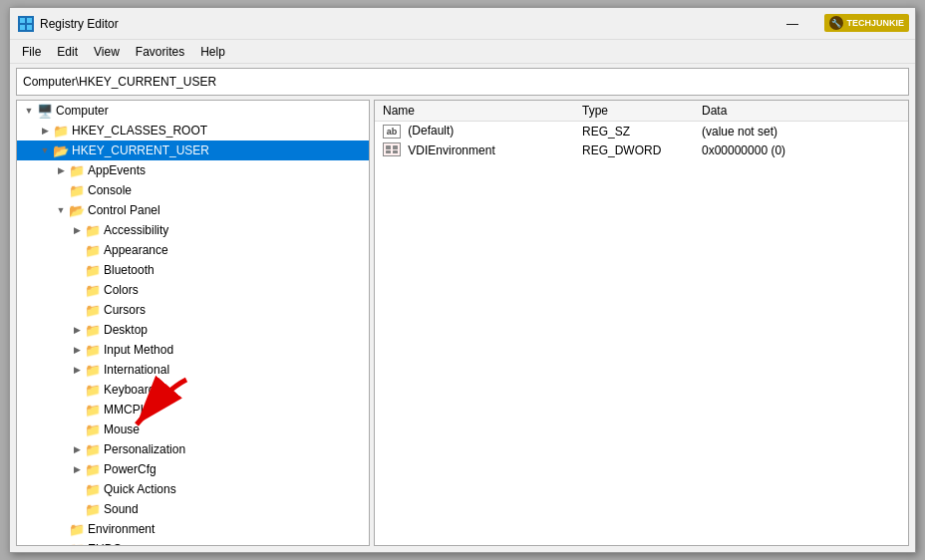 This screenshot has height=560, width=925. Describe the element at coordinates (642, 132) in the screenshot. I see `table-row: ab (Default) REG_SZ (value not set)` at that location.